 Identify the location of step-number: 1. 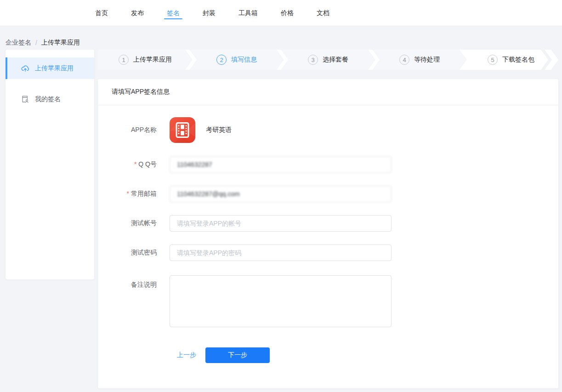
(124, 60).